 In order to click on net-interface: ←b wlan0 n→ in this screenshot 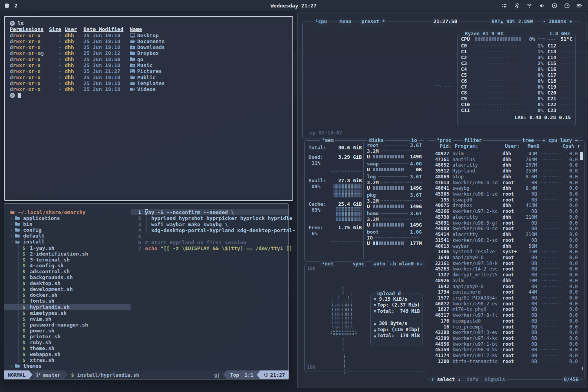, I will do `click(406, 264)`.